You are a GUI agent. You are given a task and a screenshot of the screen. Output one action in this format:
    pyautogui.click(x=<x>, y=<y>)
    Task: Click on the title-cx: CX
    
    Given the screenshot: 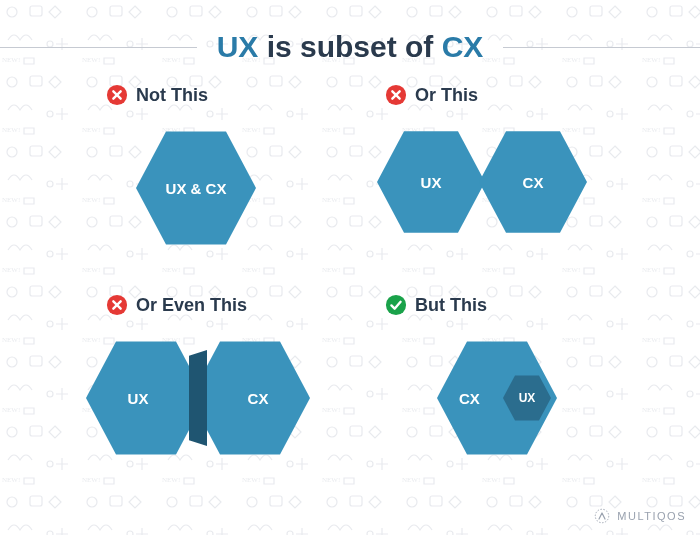 What is the action you would take?
    pyautogui.click(x=463, y=46)
    